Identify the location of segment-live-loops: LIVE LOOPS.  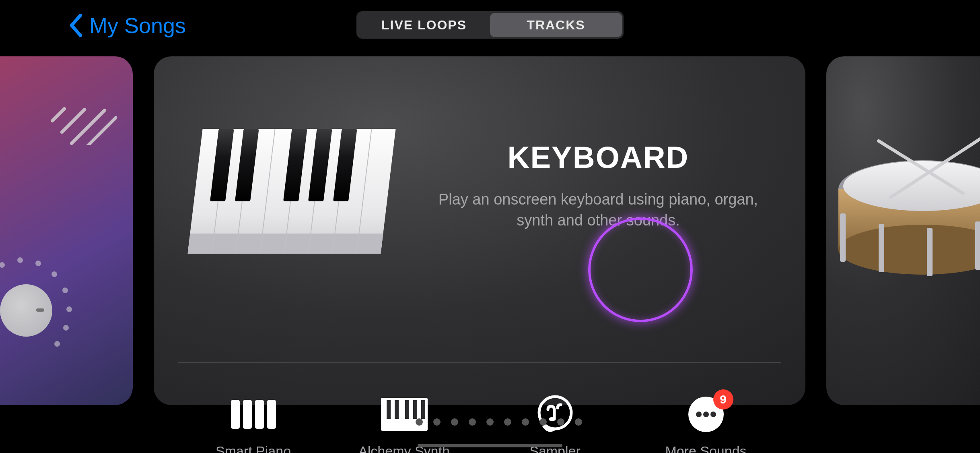
(424, 25).